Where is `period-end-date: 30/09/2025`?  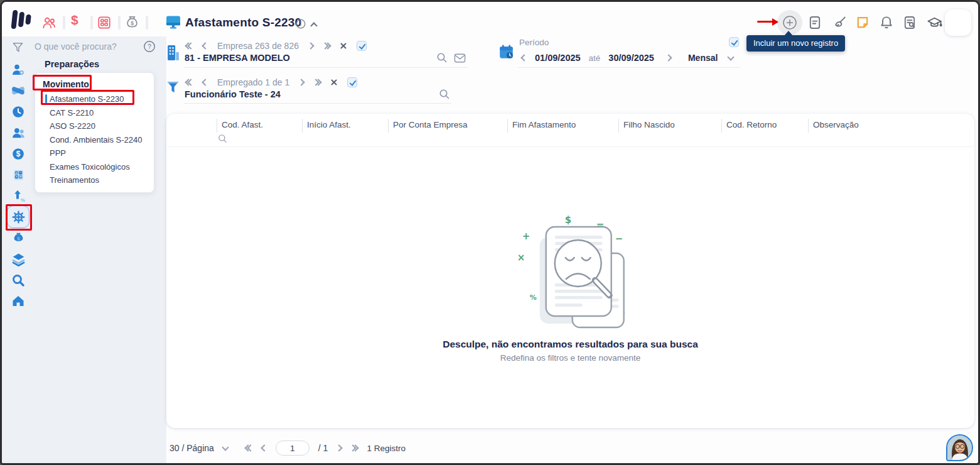
period-end-date: 30/09/2025 is located at coordinates (632, 58).